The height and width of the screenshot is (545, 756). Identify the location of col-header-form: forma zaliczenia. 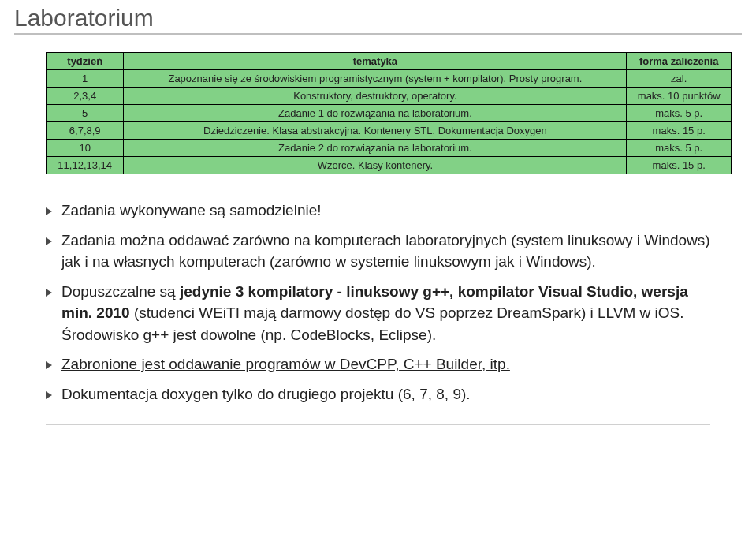
(680, 62).